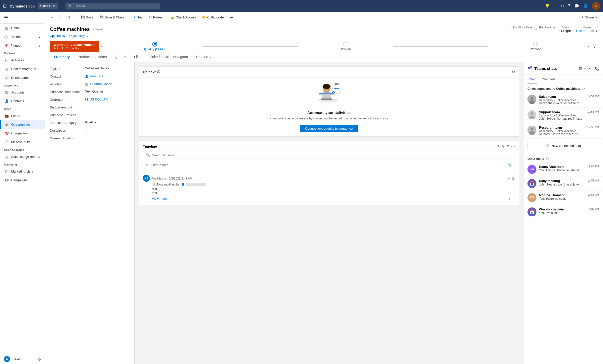 The image size is (603, 364). I want to click on stage-develop: Develop, so click(345, 46).